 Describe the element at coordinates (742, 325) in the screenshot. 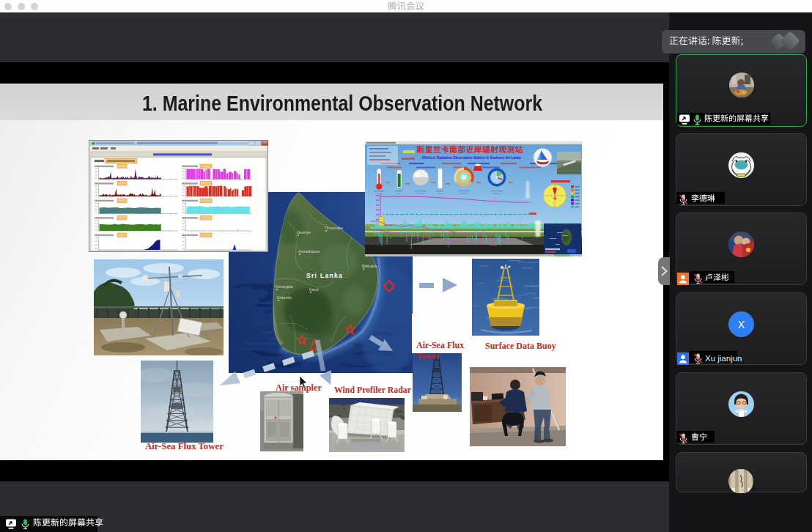

I see `svg-text: X` at that location.